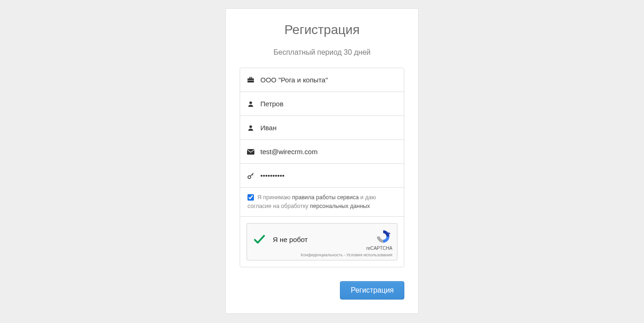 Image resolution: width=644 pixels, height=323 pixels. What do you see at coordinates (322, 242) in the screenshot?
I see `recaptcha-row: Я не робот reCAPTCHA Конфиденциальность …` at bounding box center [322, 242].